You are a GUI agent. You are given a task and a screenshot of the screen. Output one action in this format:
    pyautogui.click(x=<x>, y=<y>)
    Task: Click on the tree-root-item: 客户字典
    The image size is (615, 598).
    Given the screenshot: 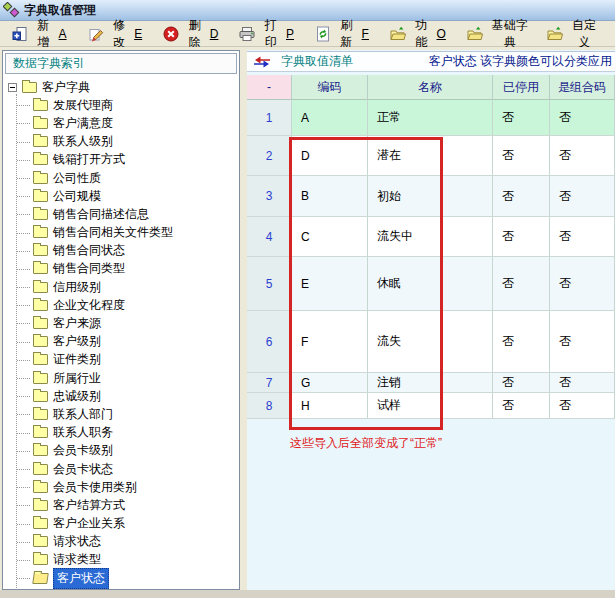 What is the action you would take?
    pyautogui.click(x=121, y=87)
    